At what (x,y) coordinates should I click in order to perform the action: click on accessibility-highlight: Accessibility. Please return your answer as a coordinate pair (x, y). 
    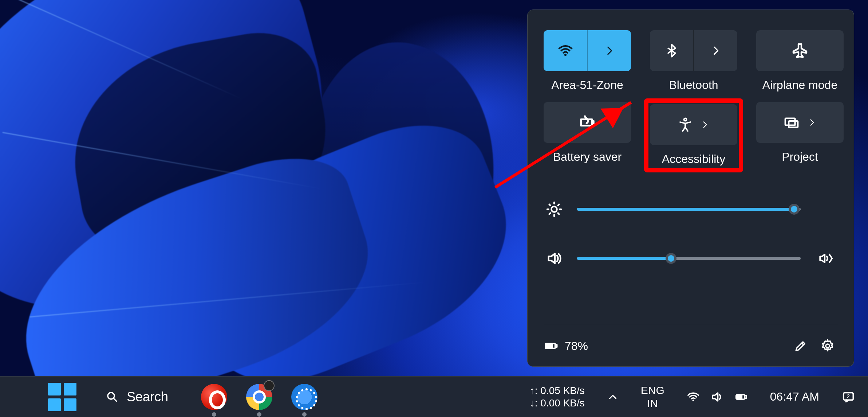
    Looking at the image, I should click on (694, 136).